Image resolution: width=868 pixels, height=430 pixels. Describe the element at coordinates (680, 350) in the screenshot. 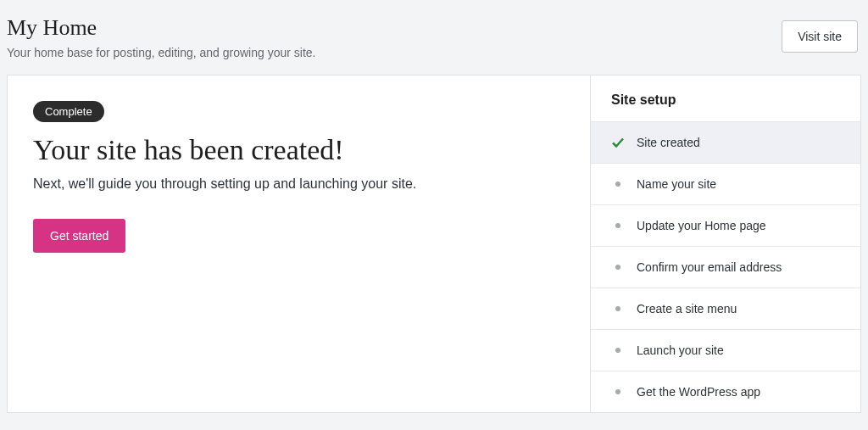

I see `setup-step-label: Launch your site` at that location.